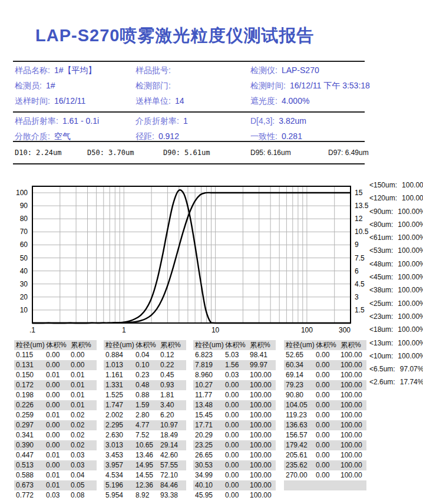 The height and width of the screenshot is (504, 423). I want to click on table-row: 0.1500.010.01, so click(55, 375).